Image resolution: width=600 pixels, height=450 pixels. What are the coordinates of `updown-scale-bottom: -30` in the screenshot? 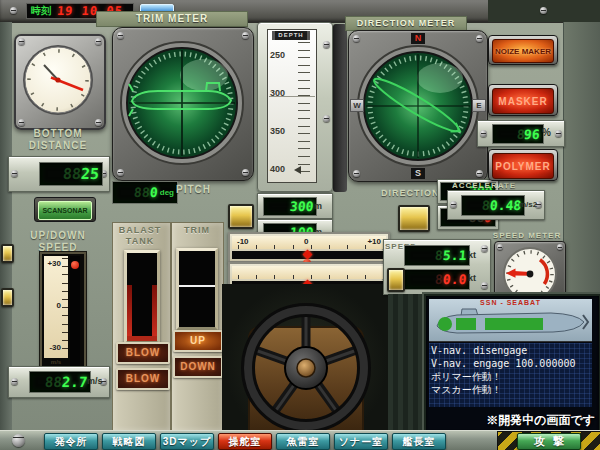 It's located at (52, 348).